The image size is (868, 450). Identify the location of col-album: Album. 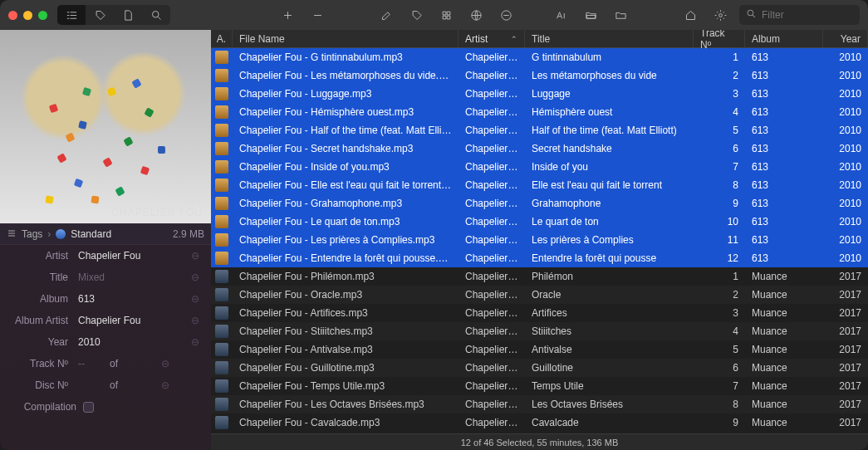
(784, 38).